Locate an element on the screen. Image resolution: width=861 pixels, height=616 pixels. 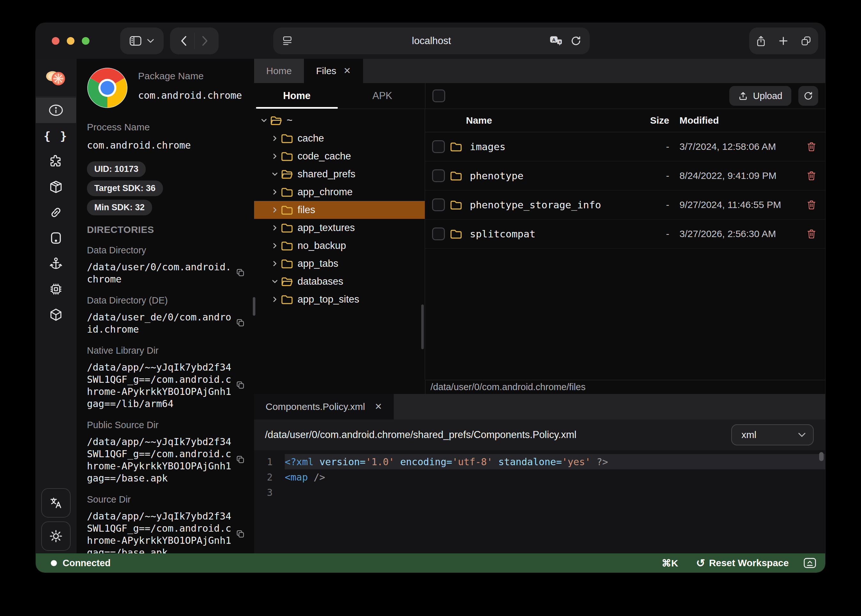
sidebar-toggle-button is located at coordinates (142, 41).